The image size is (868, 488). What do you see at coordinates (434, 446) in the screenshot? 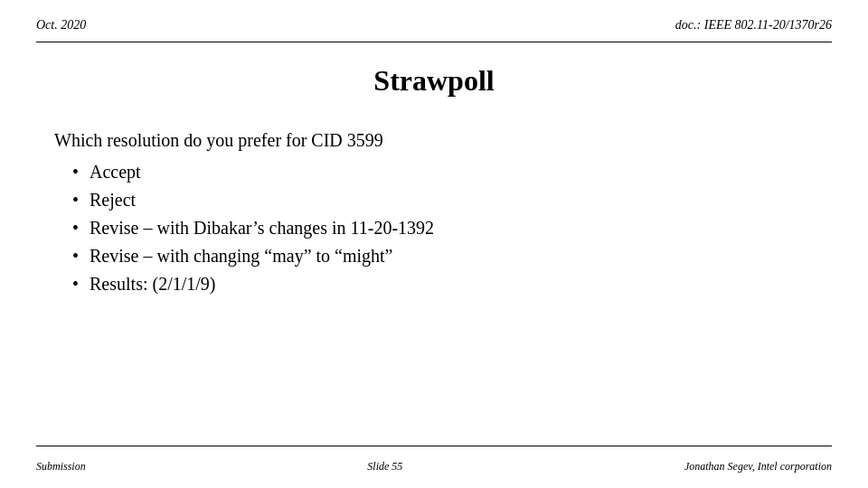
I see `bottom-divider` at bounding box center [434, 446].